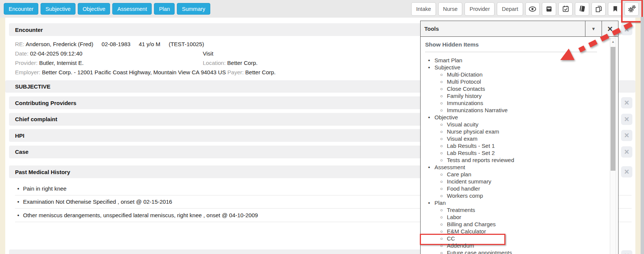 This screenshot has width=644, height=254. I want to click on section-title-past-procedures: Past procedures, so click(37, 253).